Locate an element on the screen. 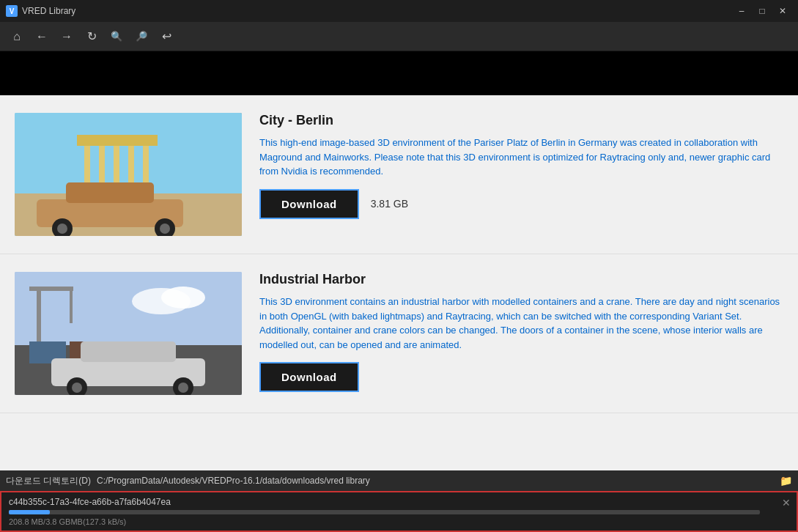 The height and width of the screenshot is (532, 798). status-path: C:/ProgramData/Autodesk/VREDPro-16.1/dat… is located at coordinates (233, 481).